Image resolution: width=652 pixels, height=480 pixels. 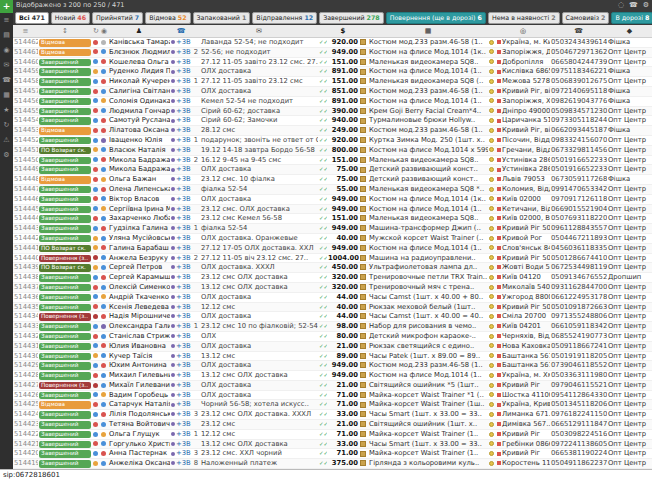 What do you see at coordinates (630, 31) in the screenshot?
I see `source-icon: ◆` at bounding box center [630, 31].